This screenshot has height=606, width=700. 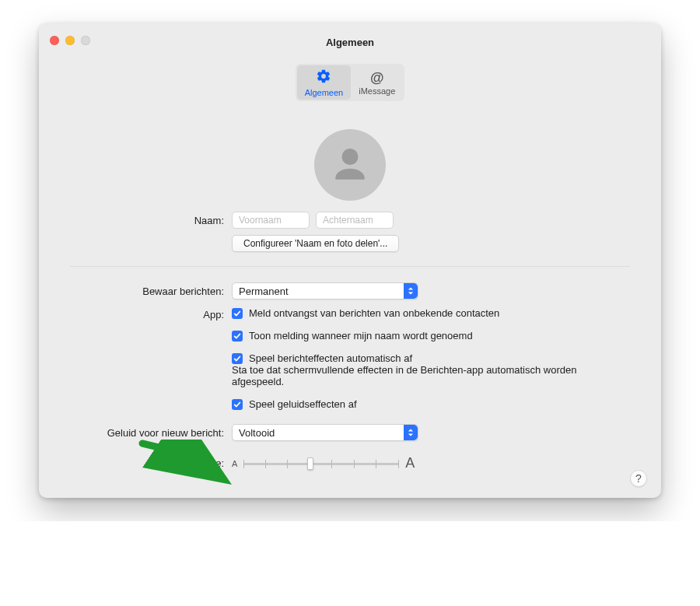 I want to click on tab-imessage: @ iMessage, so click(x=376, y=82).